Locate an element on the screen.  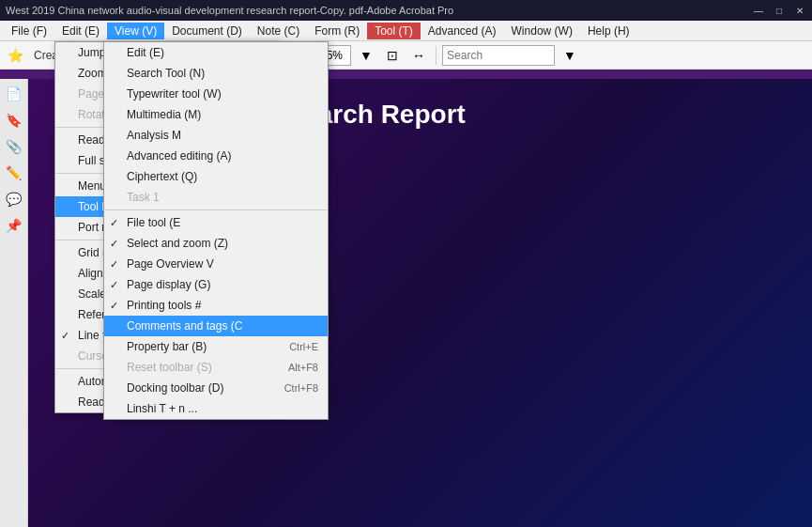
sidebar-icon-bookmark: 🔖 is located at coordinates (14, 120).